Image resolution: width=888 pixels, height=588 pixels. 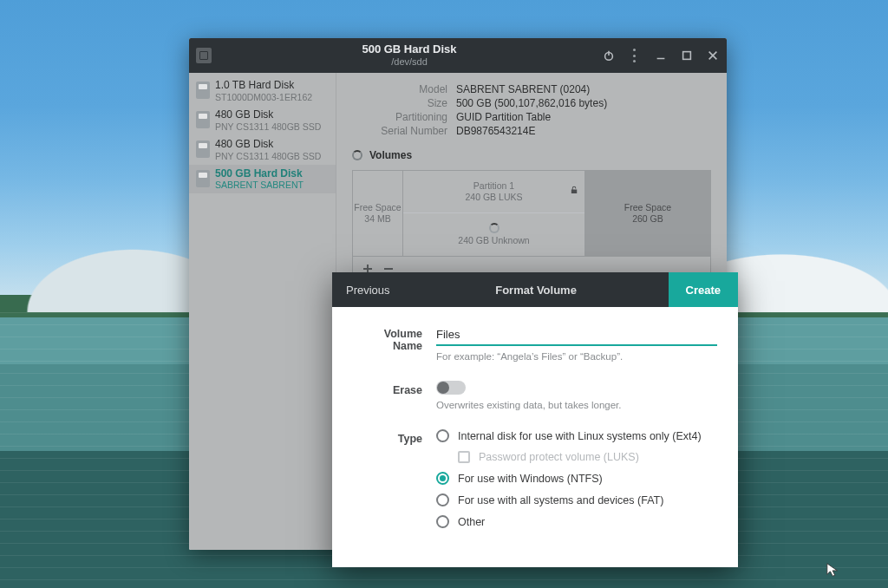 I want to click on type-option-ntfs: For use with Windows (NTFS), so click(x=577, y=479).